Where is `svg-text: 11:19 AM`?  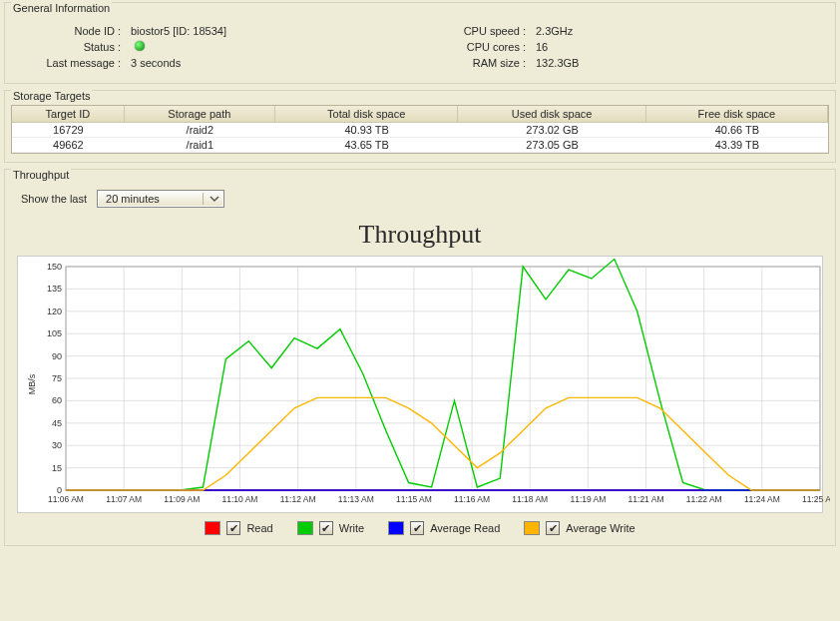
svg-text: 11:19 AM is located at coordinates (588, 499).